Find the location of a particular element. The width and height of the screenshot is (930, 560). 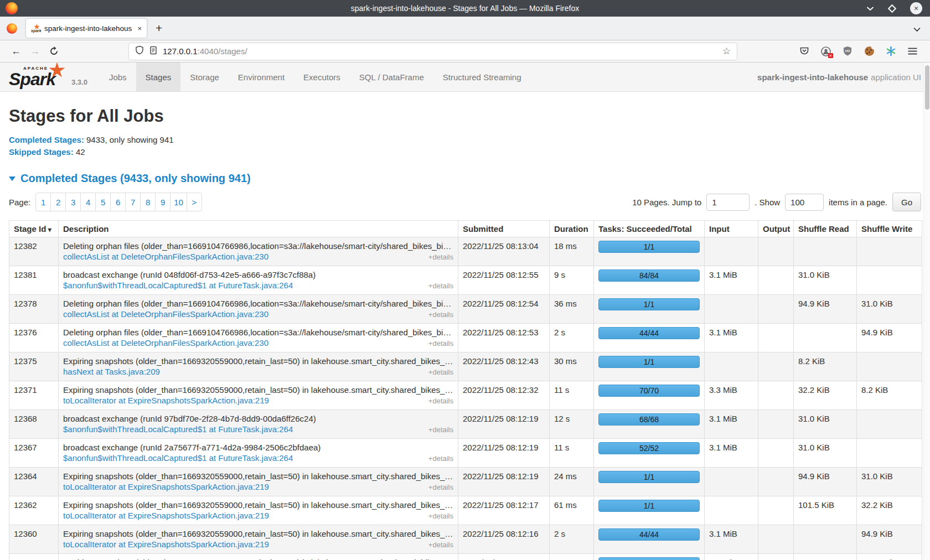

table-row: 12382Deleting orphan files (older_than=1… is located at coordinates (466, 252).